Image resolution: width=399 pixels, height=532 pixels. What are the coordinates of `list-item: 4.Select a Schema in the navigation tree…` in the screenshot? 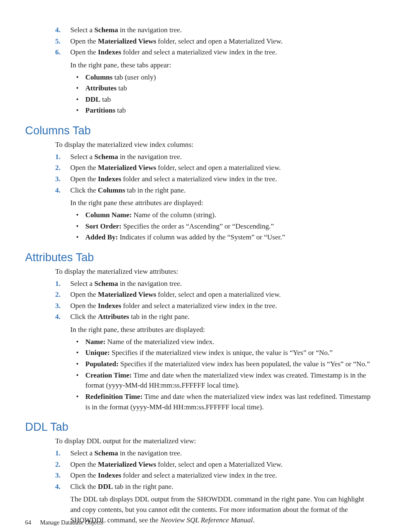 It's located at (215, 30).